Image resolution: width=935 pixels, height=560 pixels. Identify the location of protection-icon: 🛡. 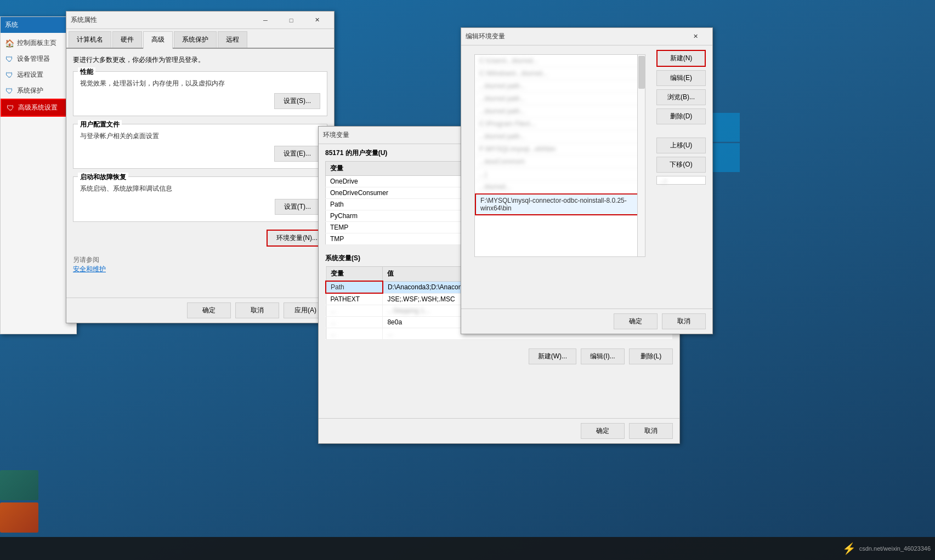
(9, 91).